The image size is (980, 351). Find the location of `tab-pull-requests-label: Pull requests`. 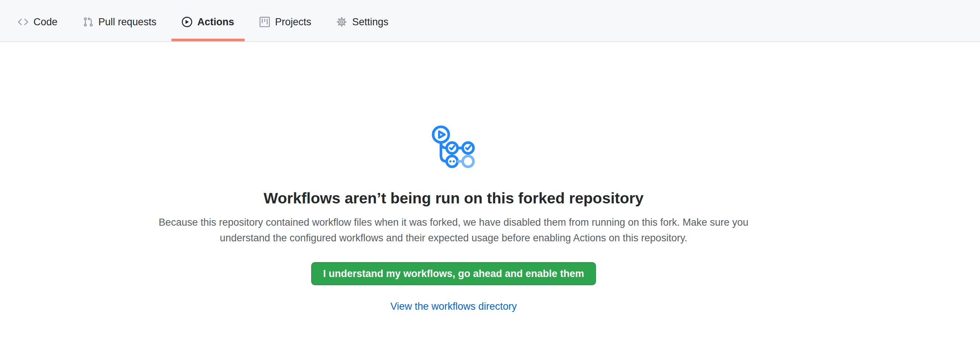

tab-pull-requests-label: Pull requests is located at coordinates (127, 22).